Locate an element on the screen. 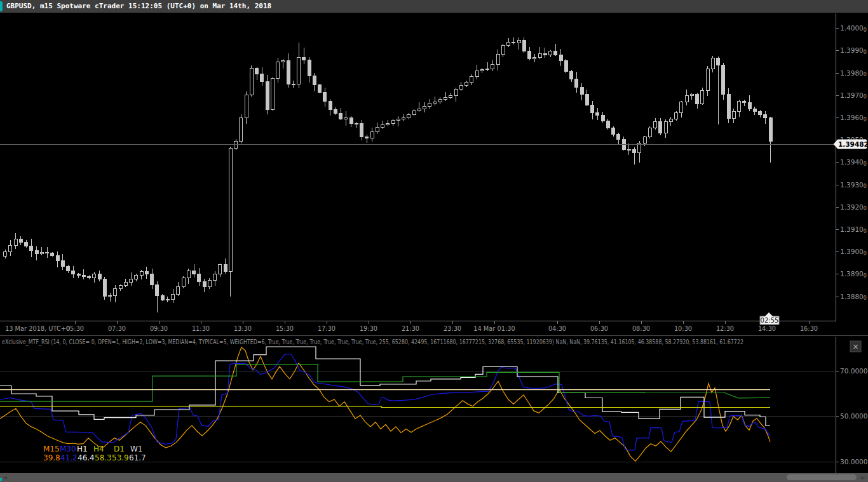 The width and height of the screenshot is (868, 482). svg-text: 13:30 is located at coordinates (243, 329).